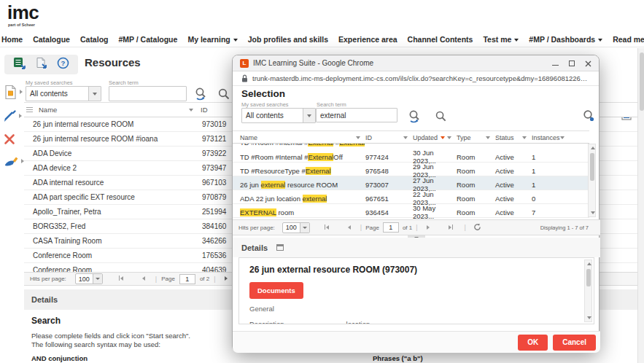 The width and height of the screenshot is (644, 363). I want to click on column-header-label: ID, so click(369, 138).